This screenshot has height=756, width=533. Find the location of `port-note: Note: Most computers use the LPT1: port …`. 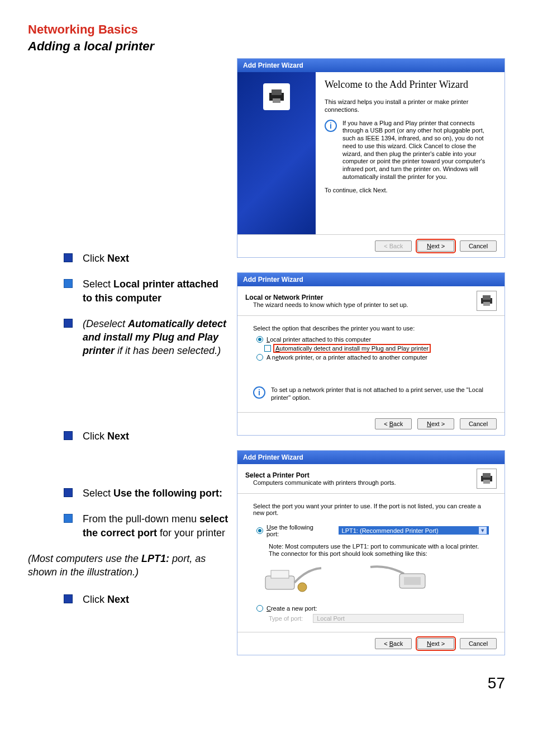

port-note: Note: Most computers use the LPT1: port … is located at coordinates (379, 551).